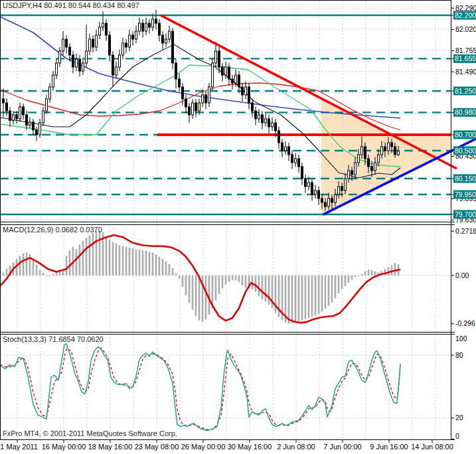  I want to click on time-axis-label: 23 May 08:00, so click(157, 447).